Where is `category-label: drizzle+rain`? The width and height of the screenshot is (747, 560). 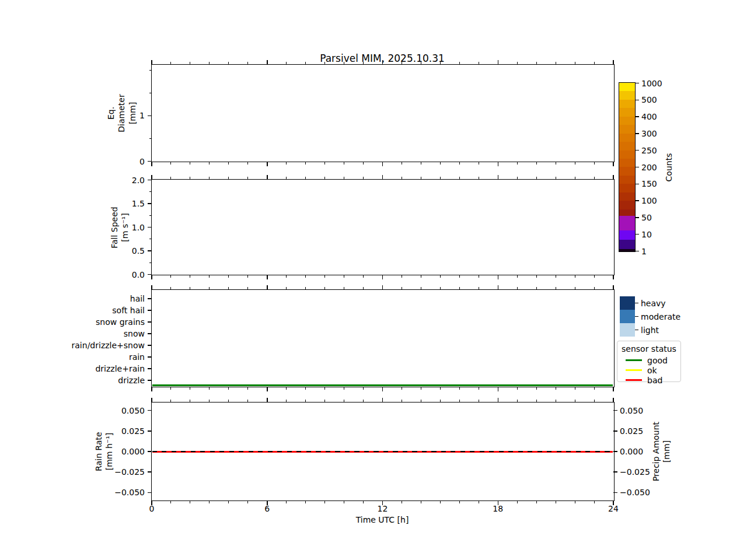 category-label: drizzle+rain is located at coordinates (96, 369).